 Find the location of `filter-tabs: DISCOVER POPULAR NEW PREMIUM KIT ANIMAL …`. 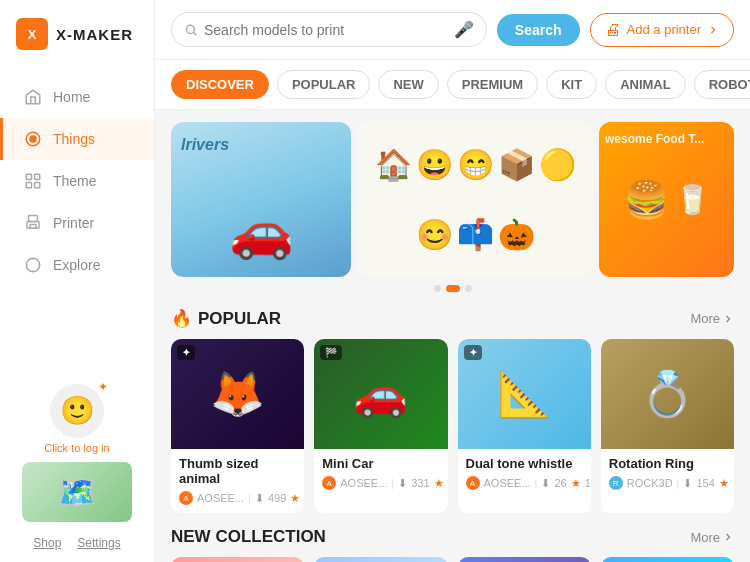

filter-tabs: DISCOVER POPULAR NEW PREMIUM KIT ANIMAL … is located at coordinates (452, 85).